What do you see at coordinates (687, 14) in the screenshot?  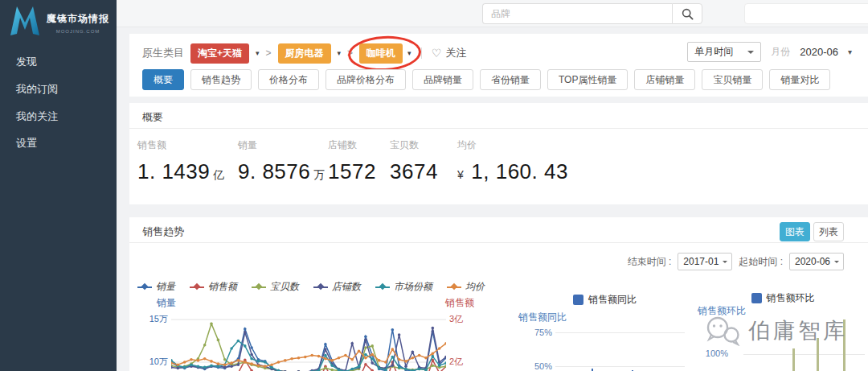 I see `search-button` at bounding box center [687, 14].